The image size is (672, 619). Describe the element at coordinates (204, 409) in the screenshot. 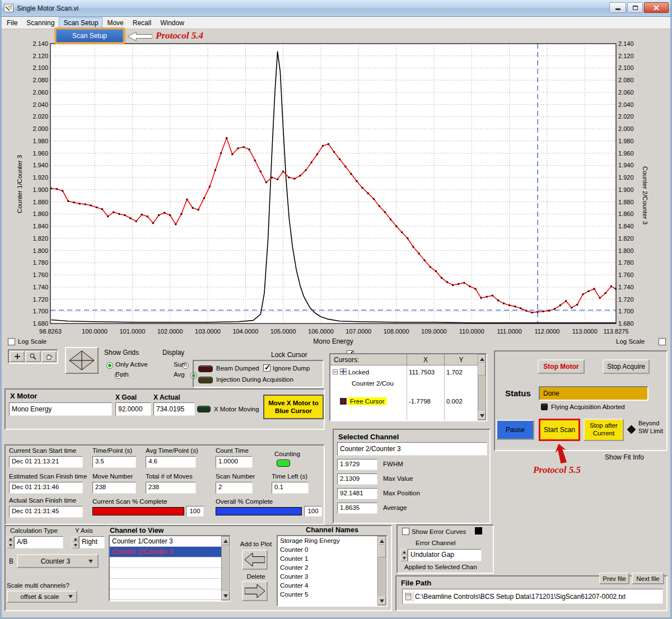

I see `x-motor-moving-led` at that location.